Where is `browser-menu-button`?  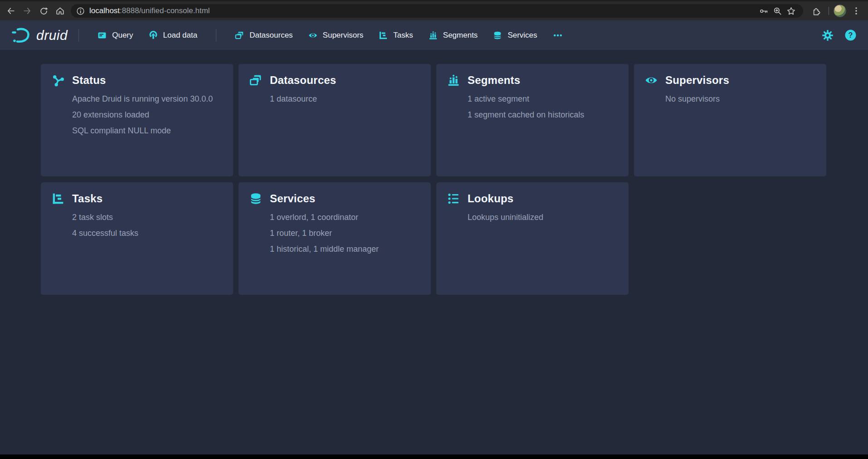 browser-menu-button is located at coordinates (856, 11).